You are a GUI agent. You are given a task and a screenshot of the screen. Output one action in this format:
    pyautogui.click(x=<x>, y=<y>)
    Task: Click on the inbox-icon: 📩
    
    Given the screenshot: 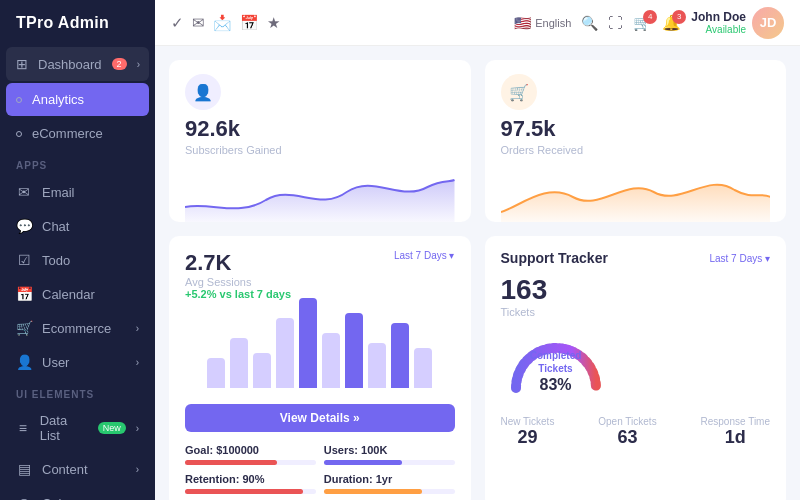 What is the action you would take?
    pyautogui.click(x=222, y=23)
    